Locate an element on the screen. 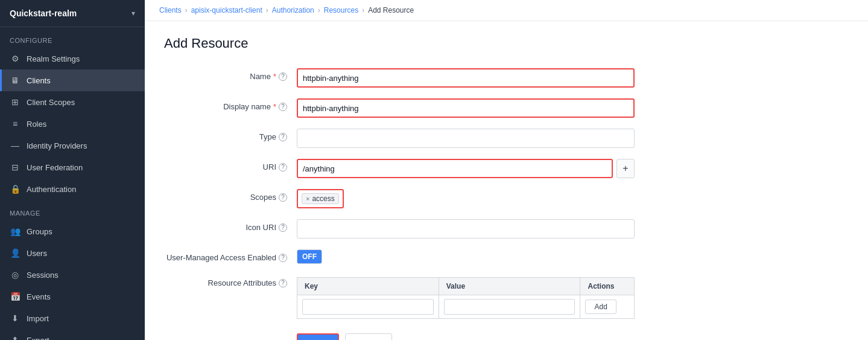 The width and height of the screenshot is (868, 340). sidebar-item-label: Sessions is located at coordinates (42, 275).